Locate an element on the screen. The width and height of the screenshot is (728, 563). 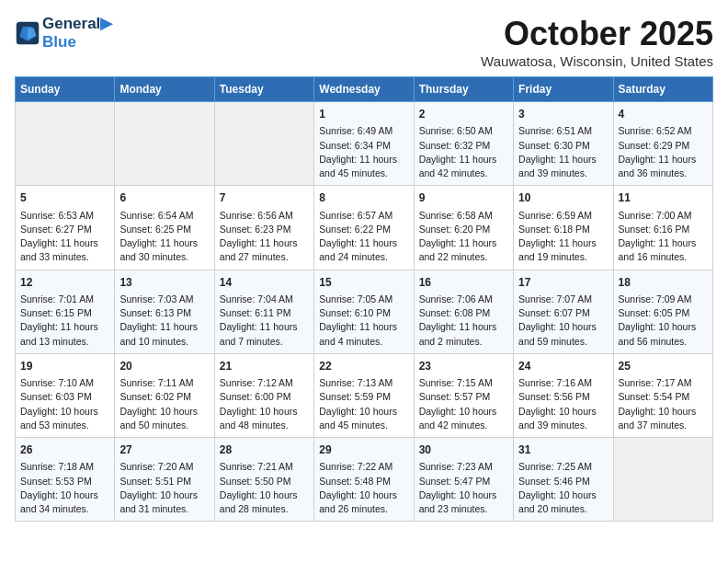
day-info: Sunrise: 7:13 AMSunset: 5:59 PMDaylight:… is located at coordinates (364, 405).